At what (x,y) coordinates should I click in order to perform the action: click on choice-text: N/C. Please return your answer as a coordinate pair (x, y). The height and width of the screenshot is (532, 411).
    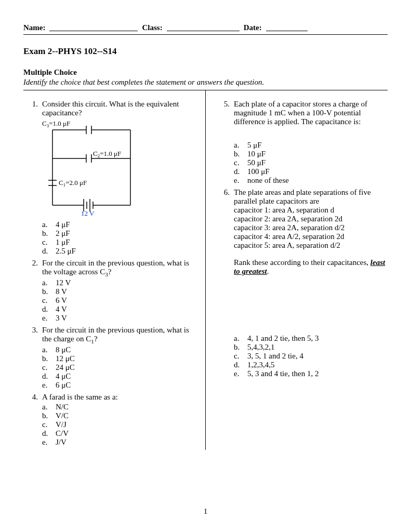
    Looking at the image, I should click on (62, 407).